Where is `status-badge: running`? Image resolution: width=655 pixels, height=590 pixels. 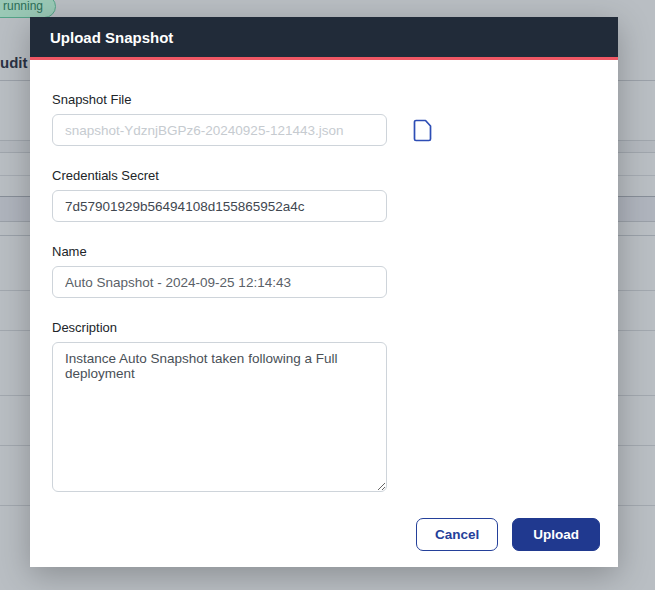
status-badge: running is located at coordinates (28, 9).